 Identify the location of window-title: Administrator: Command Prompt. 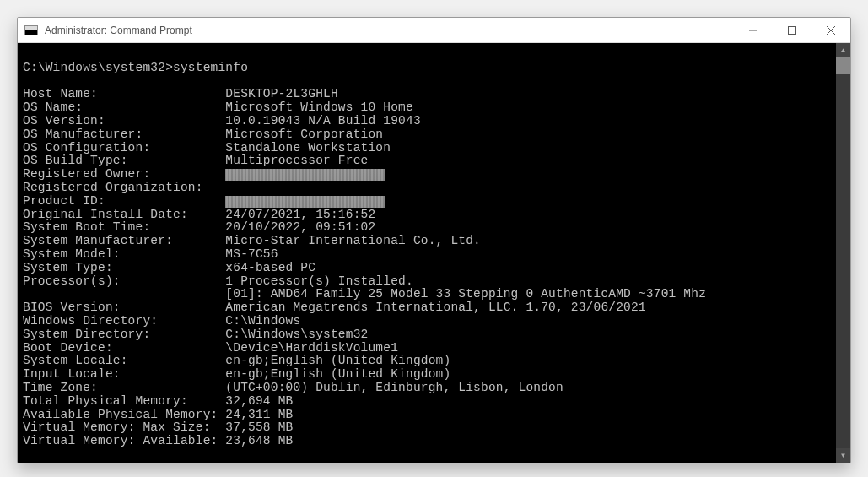
(390, 30).